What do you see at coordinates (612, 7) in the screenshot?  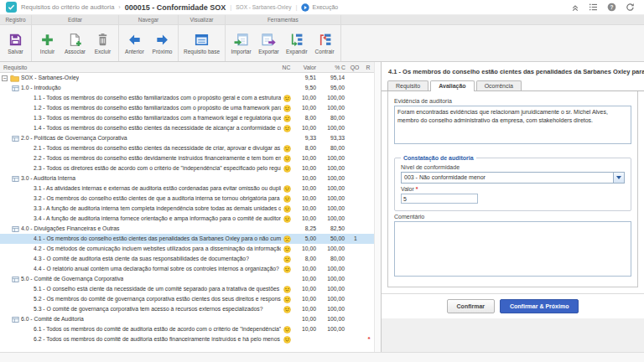 I see `help-icon: ?` at bounding box center [612, 7].